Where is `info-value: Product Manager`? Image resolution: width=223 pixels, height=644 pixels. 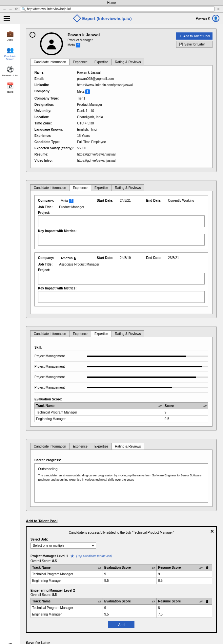 info-value: Product Manager is located at coordinates (143, 105).